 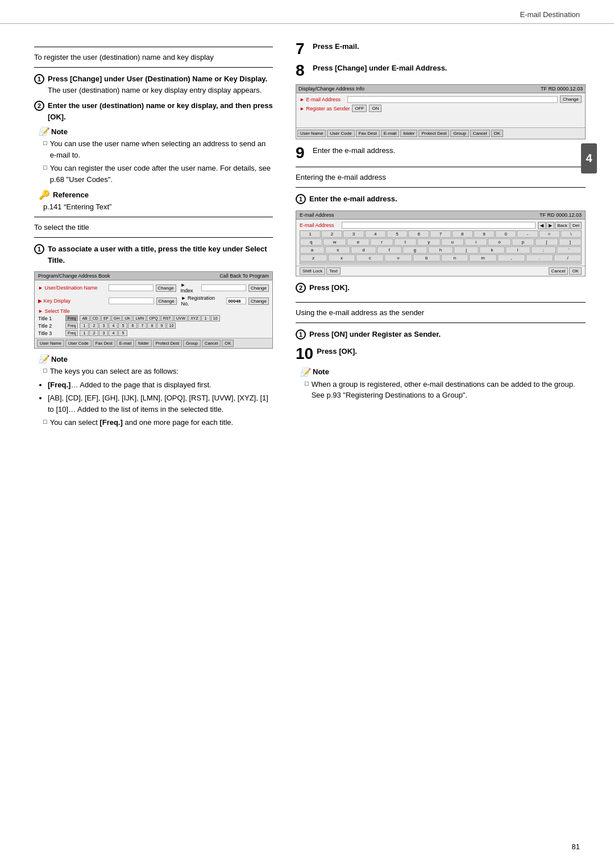 What do you see at coordinates (157, 255) in the screenshot?
I see `title-step-1-bold: To associate a user with a title, press …` at bounding box center [157, 255].